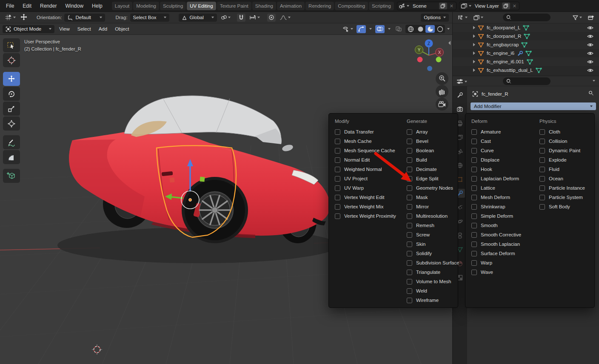 This screenshot has height=364, width=599. I want to click on menubar-item: Edit, so click(27, 6).